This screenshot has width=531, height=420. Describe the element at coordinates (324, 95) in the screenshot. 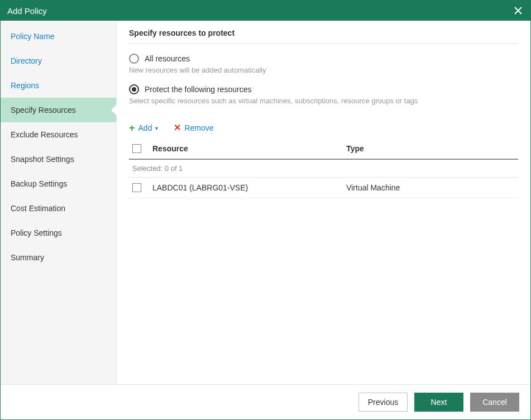

I see `option-protect-following: Protect the following resources Select s…` at that location.